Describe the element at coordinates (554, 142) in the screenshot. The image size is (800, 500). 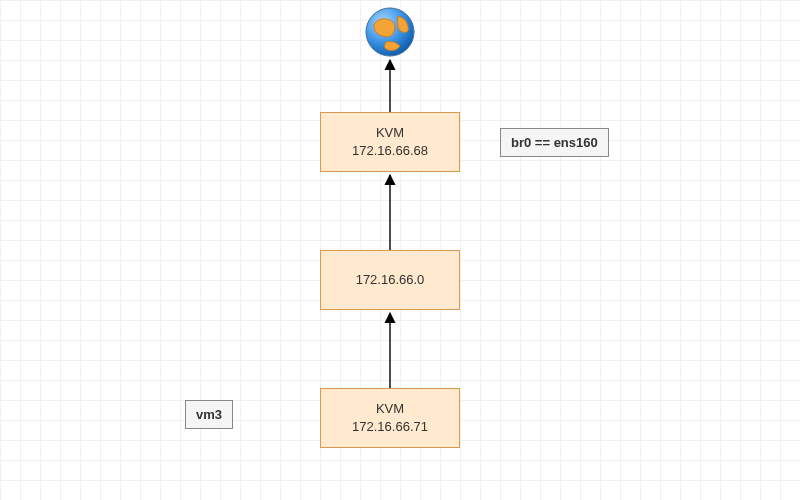
I see `label-bridge: br0 == ens160` at that location.